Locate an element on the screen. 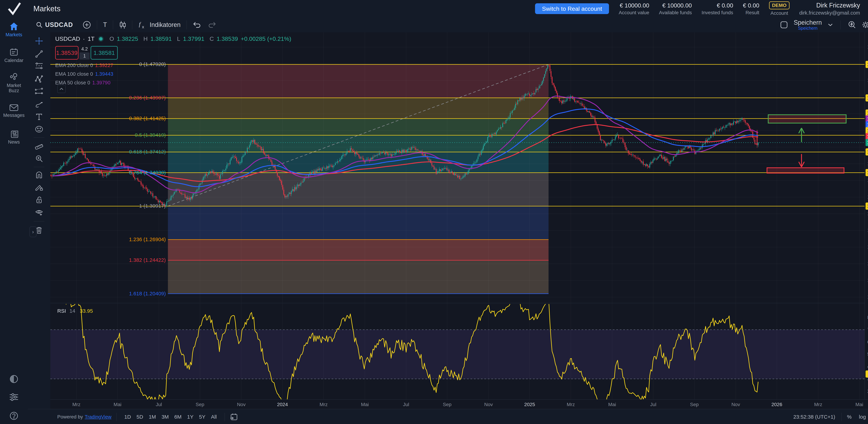 The image size is (868, 424). powered-by-label: Powered by is located at coordinates (70, 417).